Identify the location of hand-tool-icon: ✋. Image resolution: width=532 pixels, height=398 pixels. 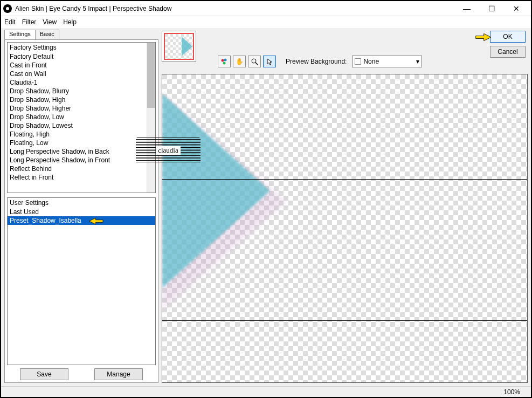
(239, 61).